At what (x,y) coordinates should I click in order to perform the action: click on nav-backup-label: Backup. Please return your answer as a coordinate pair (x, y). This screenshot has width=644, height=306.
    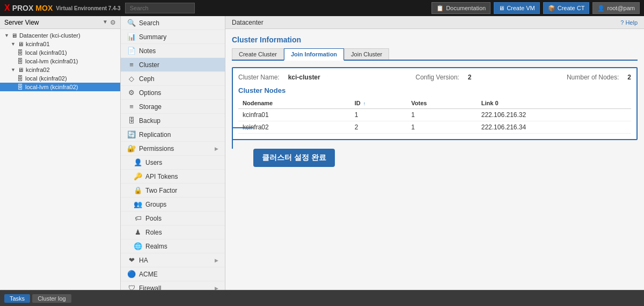
    Looking at the image, I should click on (150, 121).